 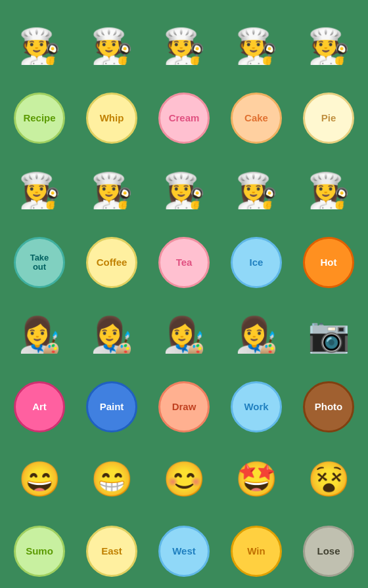 What do you see at coordinates (184, 407) in the screenshot?
I see `draw-label: Draw` at bounding box center [184, 407].